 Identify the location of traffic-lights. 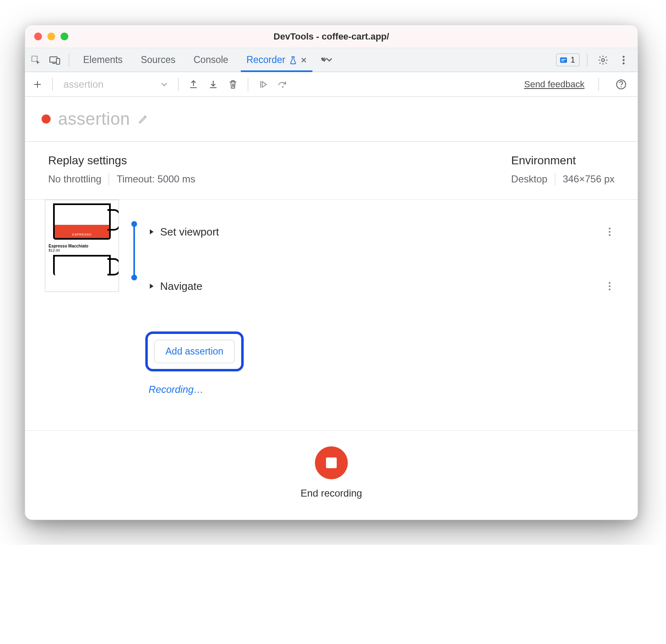
(51, 36).